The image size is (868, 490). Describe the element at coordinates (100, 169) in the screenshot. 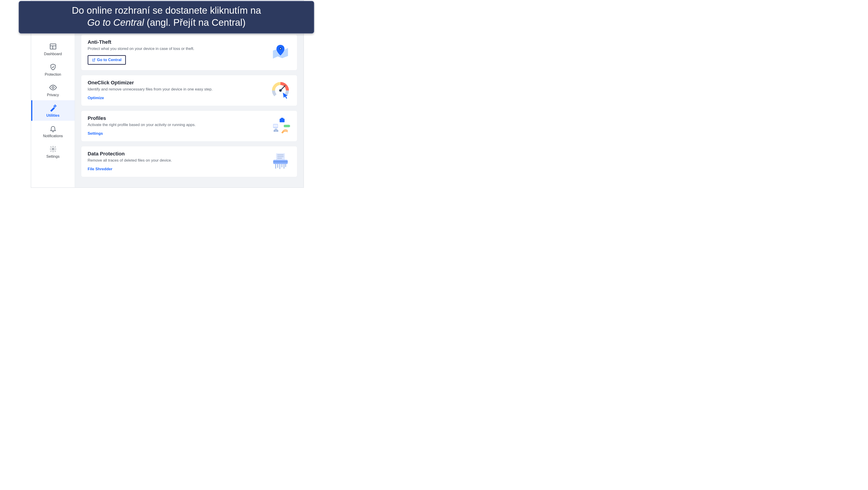

I see `action-label: File Shredder` at that location.